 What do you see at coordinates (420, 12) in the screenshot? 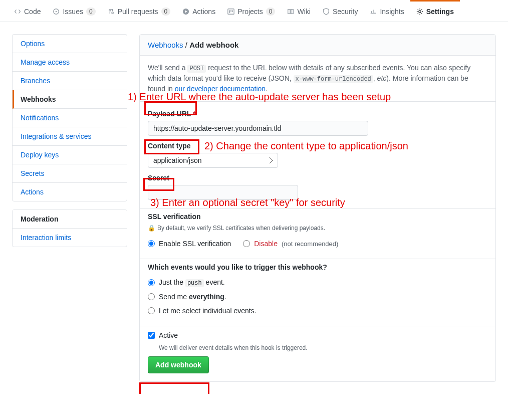
I see `gear-icon` at bounding box center [420, 12].